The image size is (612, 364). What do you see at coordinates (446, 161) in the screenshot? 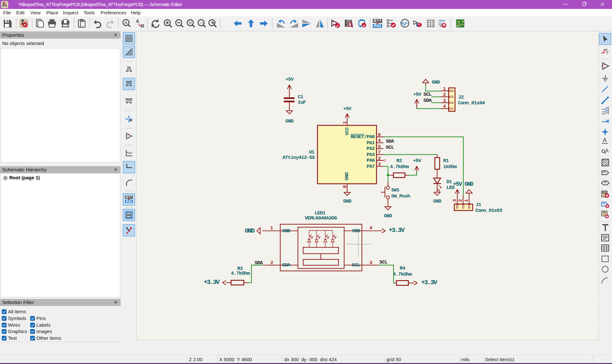
I see `svg-text: R1` at bounding box center [446, 161].